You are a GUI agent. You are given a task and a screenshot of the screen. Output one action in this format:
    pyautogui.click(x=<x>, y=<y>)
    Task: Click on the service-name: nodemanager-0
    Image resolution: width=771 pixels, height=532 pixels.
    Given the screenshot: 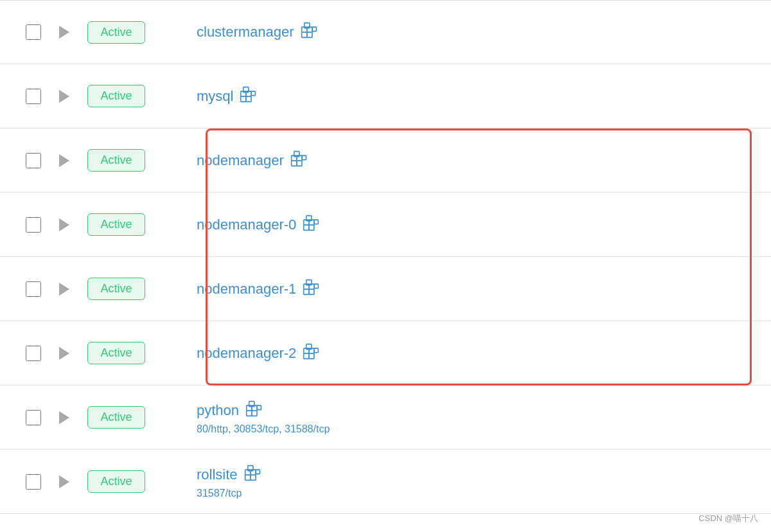 What is the action you would take?
    pyautogui.click(x=258, y=225)
    